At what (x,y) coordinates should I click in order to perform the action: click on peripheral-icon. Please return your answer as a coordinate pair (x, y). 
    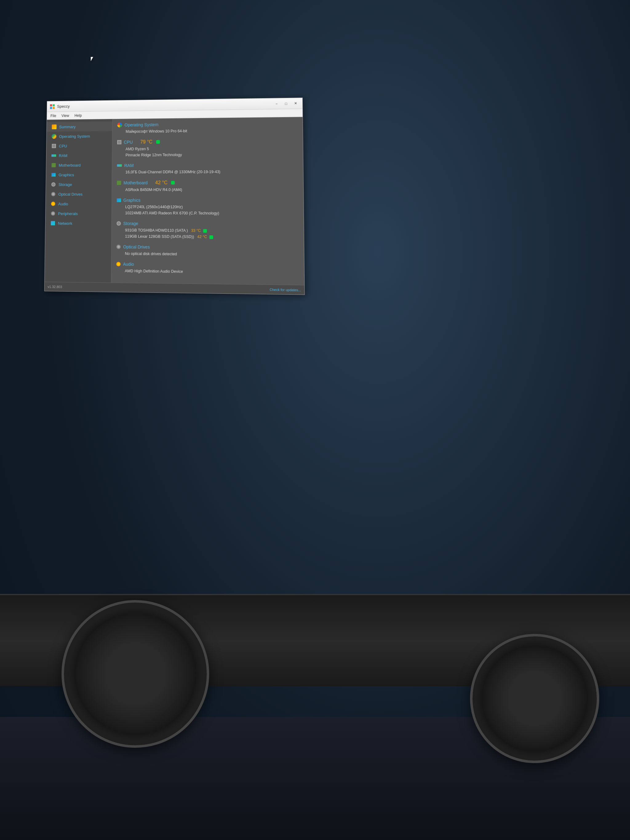
    Looking at the image, I should click on (53, 213).